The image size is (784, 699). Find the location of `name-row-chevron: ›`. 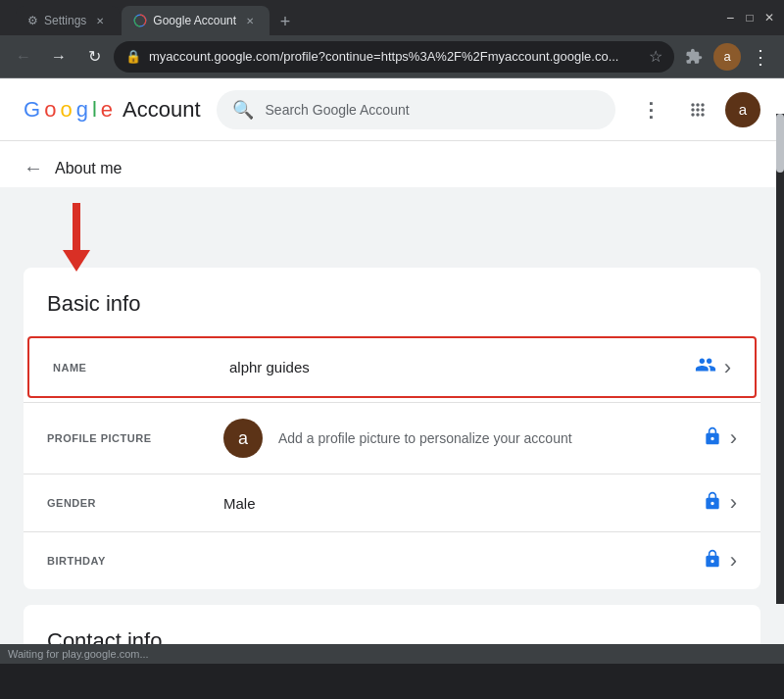

name-row-chevron: › is located at coordinates (727, 368).